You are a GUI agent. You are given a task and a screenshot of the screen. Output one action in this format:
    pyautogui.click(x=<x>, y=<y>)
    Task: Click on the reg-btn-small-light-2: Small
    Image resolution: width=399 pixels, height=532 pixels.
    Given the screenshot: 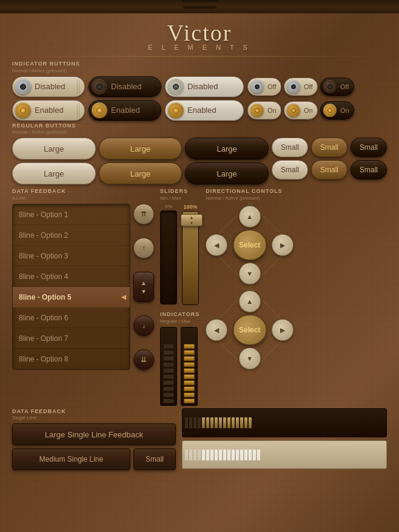 What is the action you would take?
    pyautogui.click(x=290, y=170)
    